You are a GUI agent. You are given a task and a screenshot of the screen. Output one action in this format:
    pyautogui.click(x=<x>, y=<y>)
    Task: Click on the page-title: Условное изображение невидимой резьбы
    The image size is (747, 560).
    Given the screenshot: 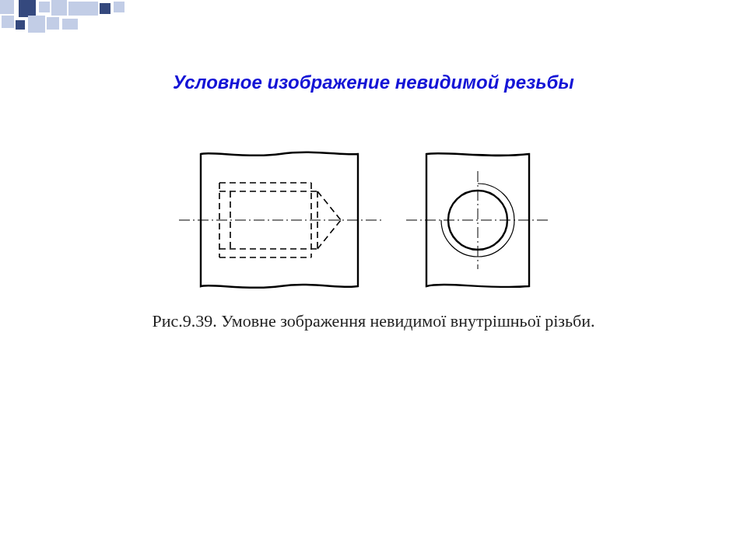 What is the action you would take?
    pyautogui.click(x=374, y=82)
    